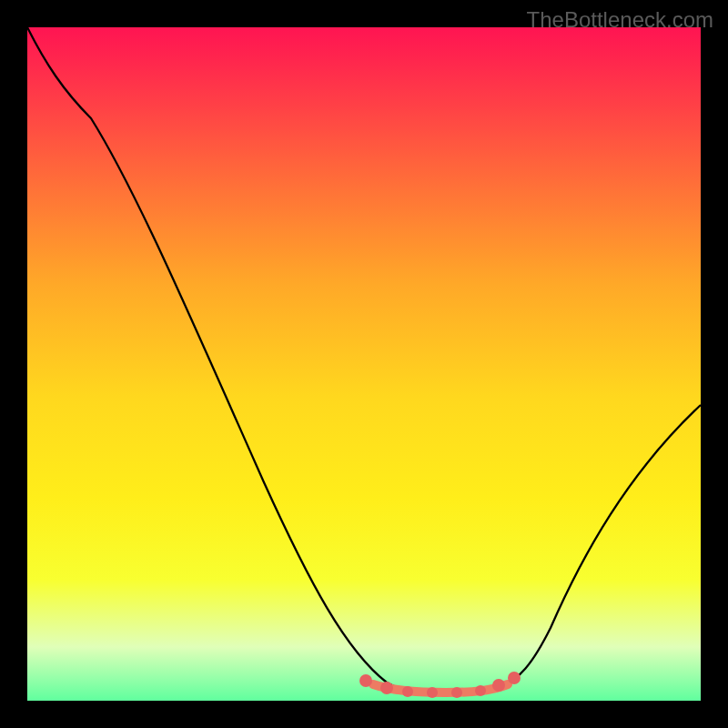 The height and width of the screenshot is (728, 728). What do you see at coordinates (621, 20) in the screenshot?
I see `watermark-text: TheBottleneck.com` at bounding box center [621, 20].